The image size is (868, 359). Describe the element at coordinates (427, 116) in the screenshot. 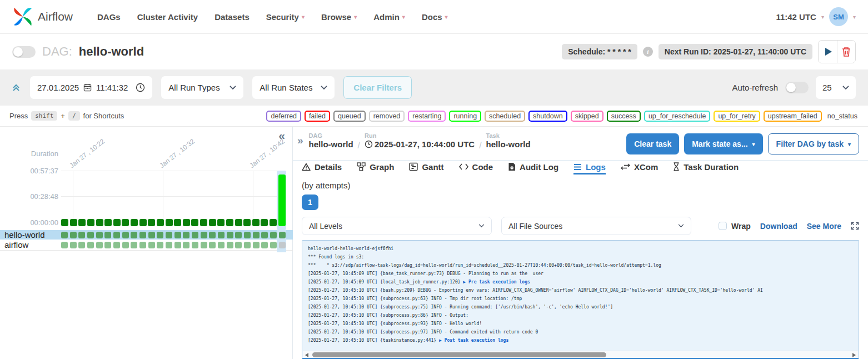

I see `state-badge-restarting: restarting` at that location.